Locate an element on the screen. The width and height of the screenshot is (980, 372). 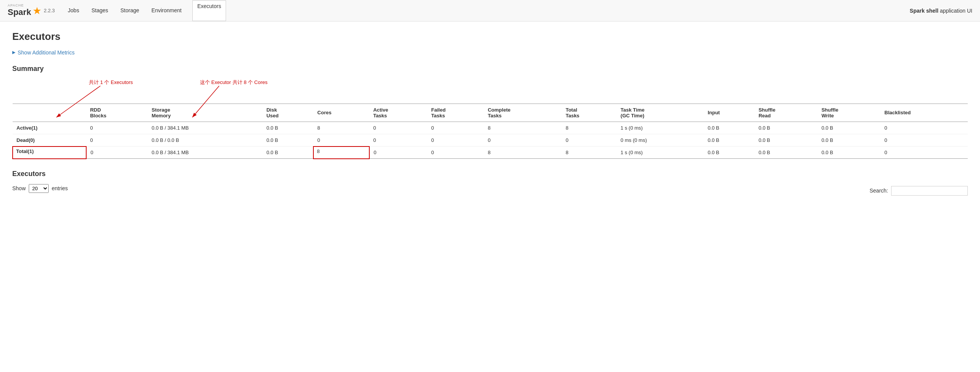
nav-links: Jobs Stages Storage Environment Executor… is located at coordinates (488, 11).